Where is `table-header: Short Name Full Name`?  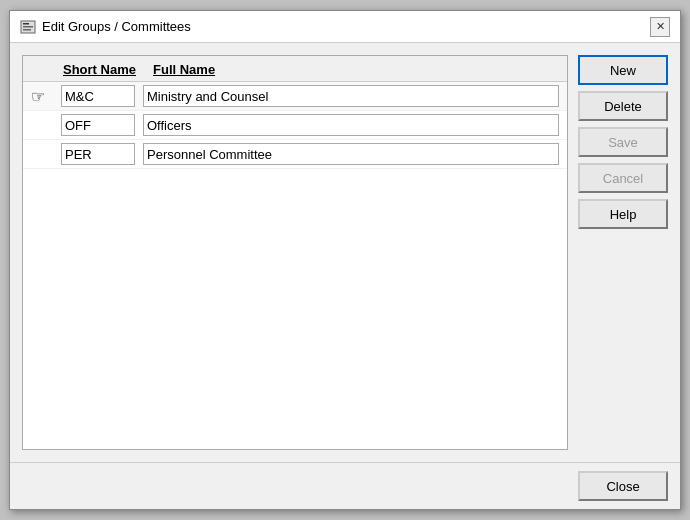 table-header: Short Name Full Name is located at coordinates (295, 69).